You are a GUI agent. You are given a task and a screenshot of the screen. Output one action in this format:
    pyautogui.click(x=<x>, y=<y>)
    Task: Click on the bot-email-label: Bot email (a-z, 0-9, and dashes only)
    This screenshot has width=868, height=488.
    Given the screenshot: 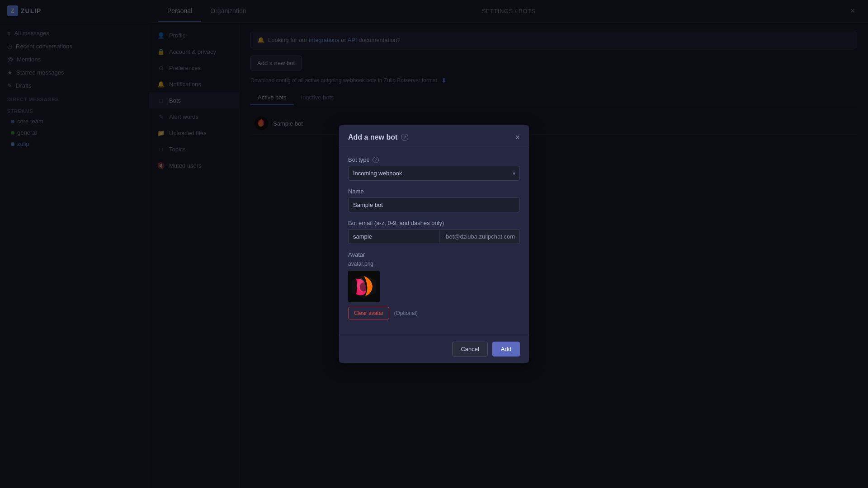 What is the action you would take?
    pyautogui.click(x=434, y=223)
    